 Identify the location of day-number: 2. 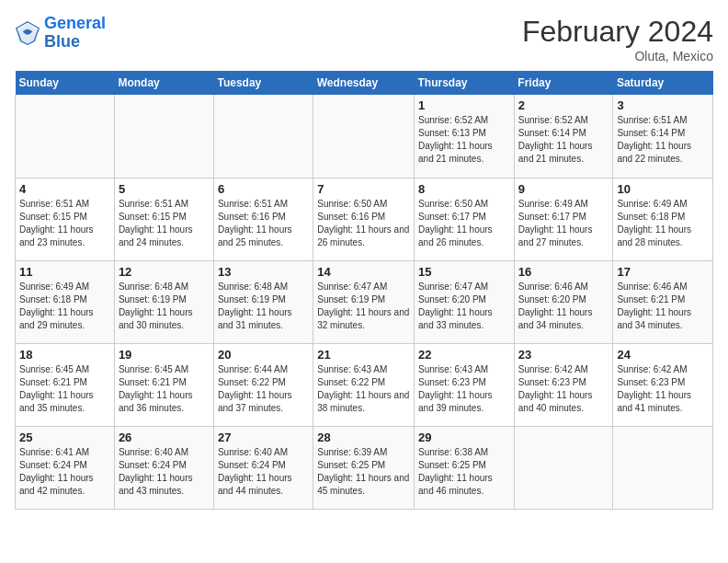
(564, 105).